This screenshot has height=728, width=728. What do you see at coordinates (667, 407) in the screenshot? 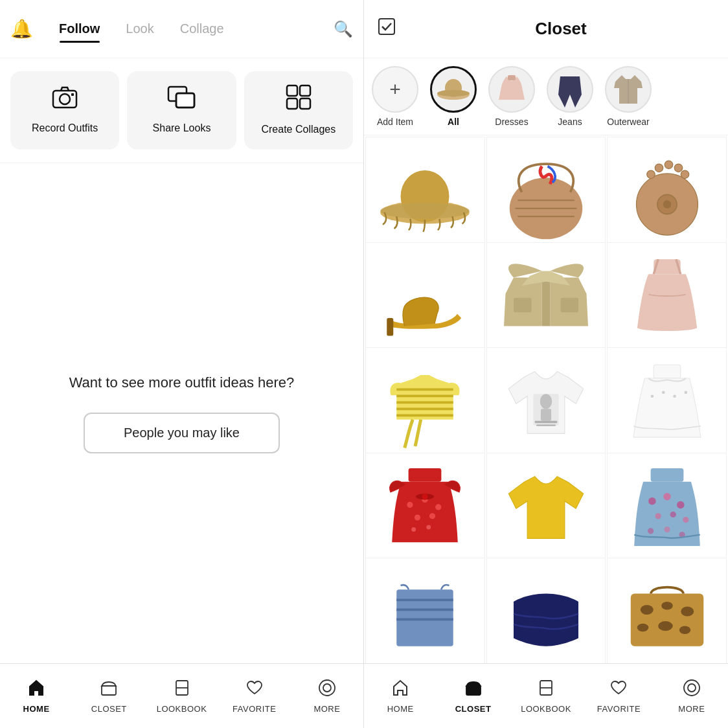
I see `grid-item-white-dress` at bounding box center [667, 407].